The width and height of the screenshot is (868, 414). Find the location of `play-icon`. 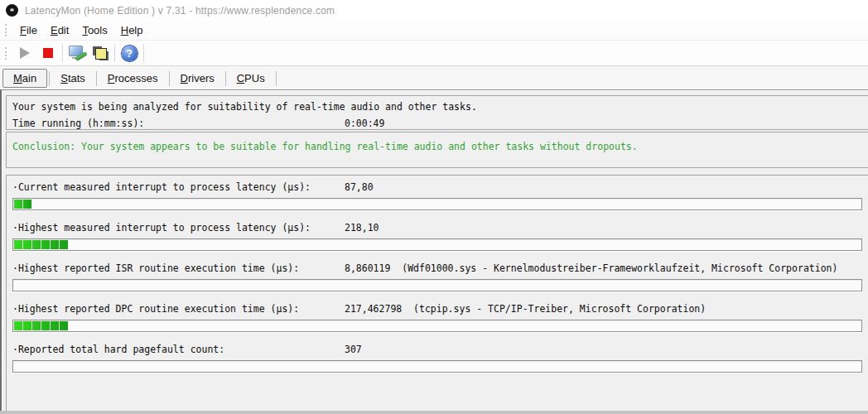

play-icon is located at coordinates (25, 53).